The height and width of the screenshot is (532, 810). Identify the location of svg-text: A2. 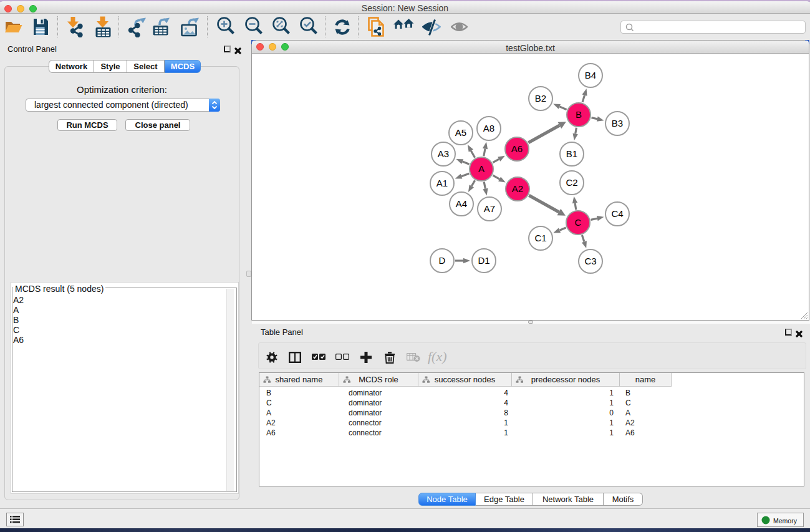
(518, 188).